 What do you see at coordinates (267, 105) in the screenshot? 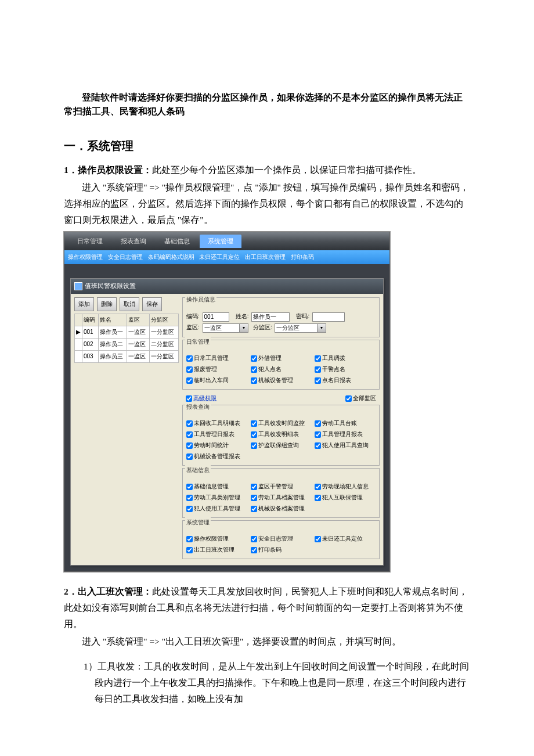
I see `intro-paragraph: 登陆软件时请选择好你要扫描的分监区操作员，如果你选择的不是本分监区的操作员将无法…` at bounding box center [267, 105].